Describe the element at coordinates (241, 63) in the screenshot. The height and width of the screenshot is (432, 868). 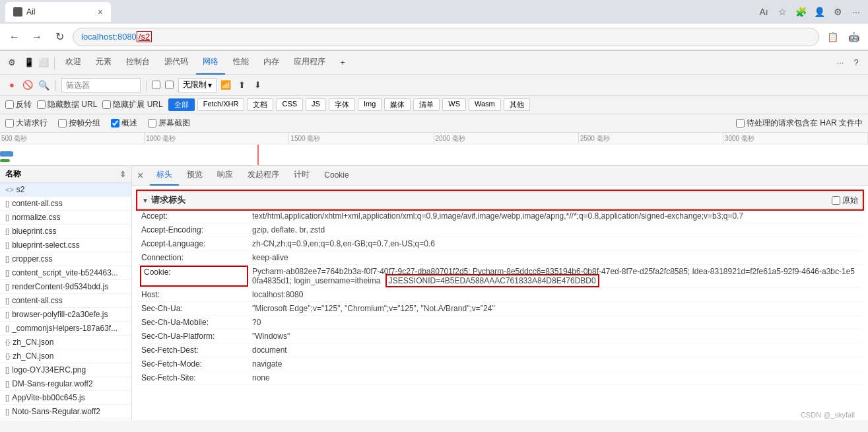
I see `nav-performance: 性能` at that location.